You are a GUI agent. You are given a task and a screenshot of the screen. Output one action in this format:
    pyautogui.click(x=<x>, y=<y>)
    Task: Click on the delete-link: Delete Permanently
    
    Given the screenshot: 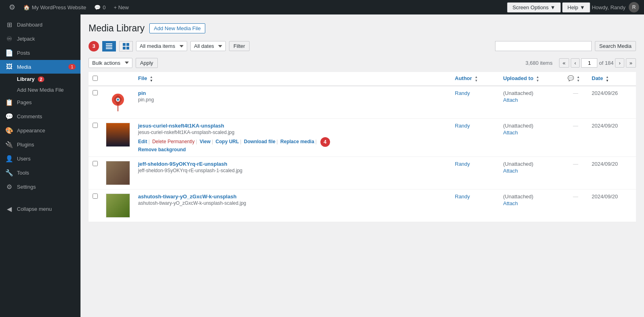 What is the action you would take?
    pyautogui.click(x=173, y=142)
    